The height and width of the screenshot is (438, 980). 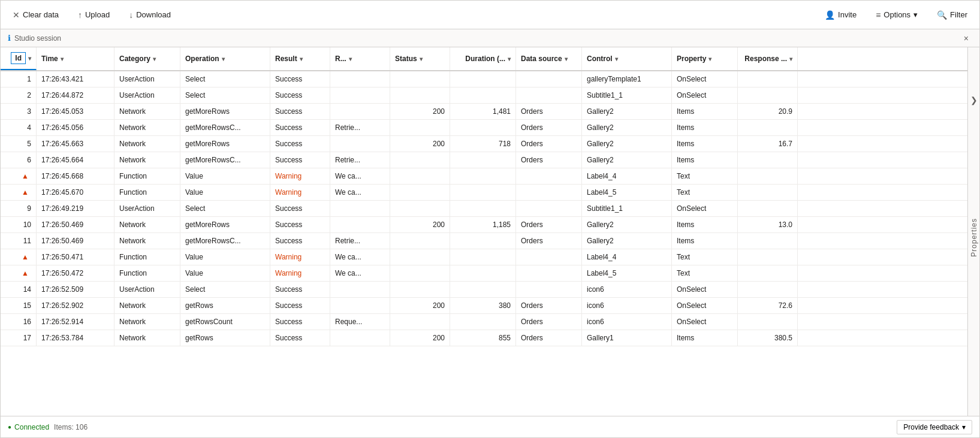 I want to click on column-header-datasource: Data source▾, so click(x=549, y=59).